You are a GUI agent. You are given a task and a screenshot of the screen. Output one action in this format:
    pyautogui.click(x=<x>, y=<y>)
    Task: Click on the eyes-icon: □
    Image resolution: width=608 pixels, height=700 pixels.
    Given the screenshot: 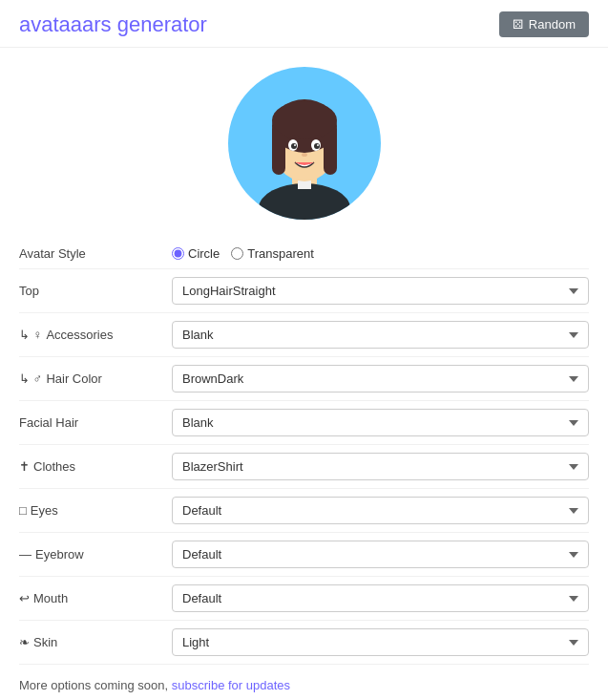 What is the action you would take?
    pyautogui.click(x=23, y=510)
    